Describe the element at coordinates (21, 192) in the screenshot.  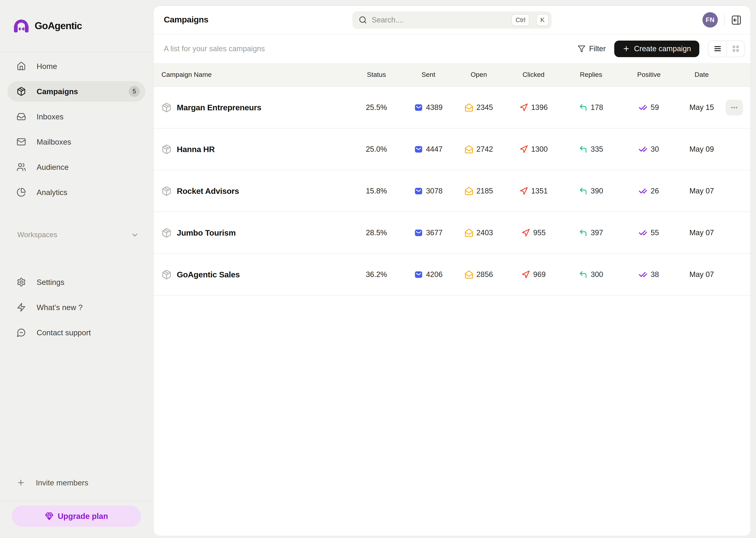
I see `pie-chart-icon` at that location.